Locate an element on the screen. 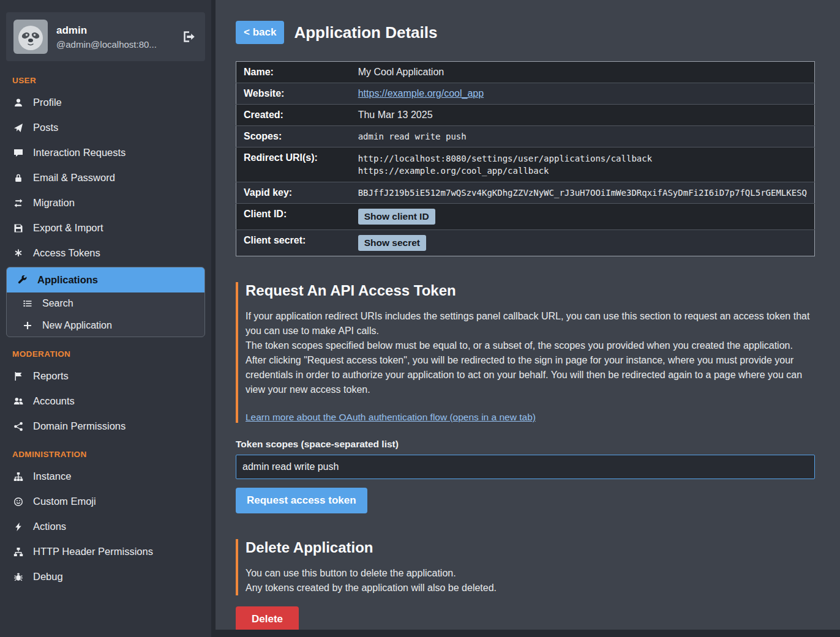  show-client-id-button: Show client ID is located at coordinates (397, 217).